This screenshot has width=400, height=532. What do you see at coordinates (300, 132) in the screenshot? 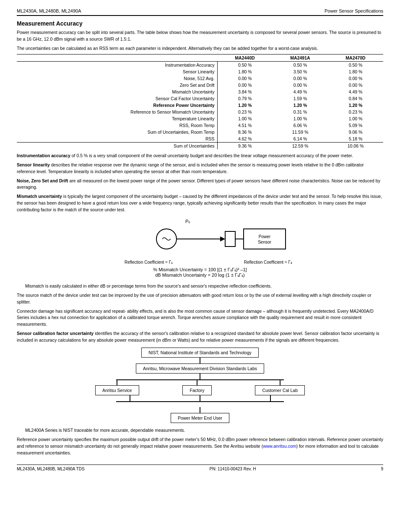
I see `table-cell-col2: 11.59 %` at bounding box center [300, 132].